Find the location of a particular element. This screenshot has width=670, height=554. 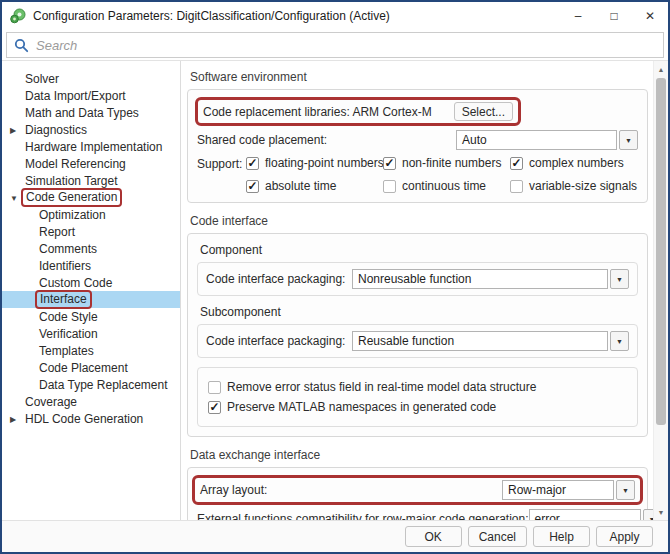

component-box: Code interface packaging: Nonreusable fu… is located at coordinates (418, 279).